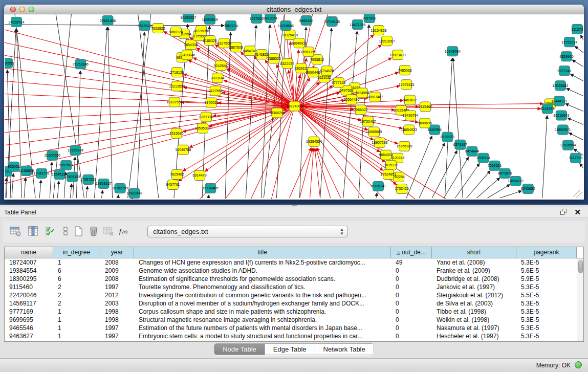 The width and height of the screenshot is (588, 372). Describe the element at coordinates (474, 253) in the screenshot. I see `column-header-short: short` at that location.